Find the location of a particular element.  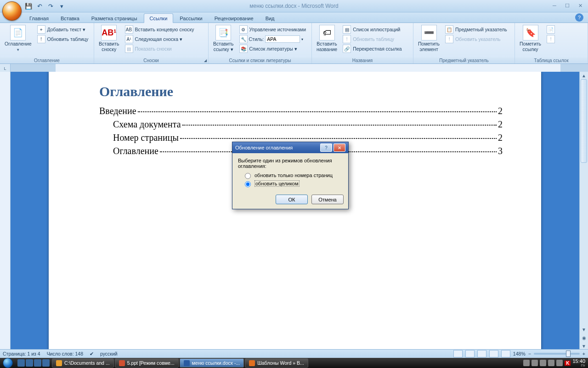

tab-home: Главная is located at coordinates (39, 18).